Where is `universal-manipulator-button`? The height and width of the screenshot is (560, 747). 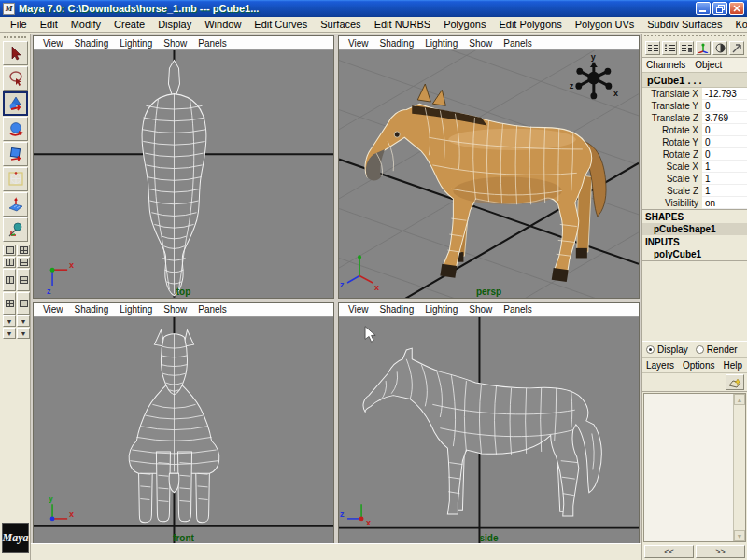
universal-manipulator-button is located at coordinates (15, 179).